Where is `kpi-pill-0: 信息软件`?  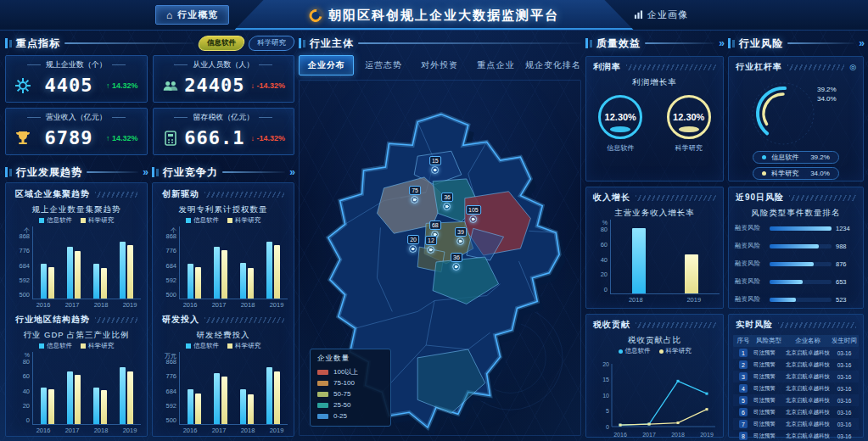 kpi-pill-0: 信息软件 is located at coordinates (221, 43).